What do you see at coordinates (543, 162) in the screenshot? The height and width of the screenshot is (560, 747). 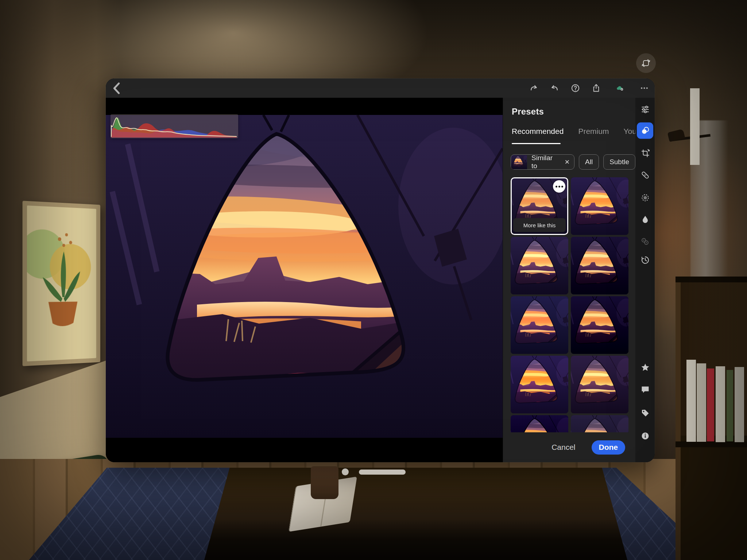 I see `similar-to-chip: Similar to ✕` at bounding box center [543, 162].